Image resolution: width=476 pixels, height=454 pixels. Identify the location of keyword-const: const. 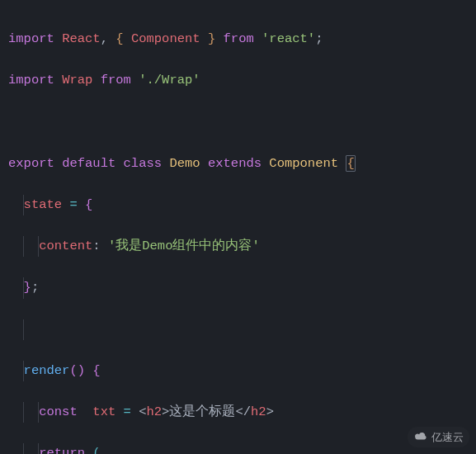
(58, 412).